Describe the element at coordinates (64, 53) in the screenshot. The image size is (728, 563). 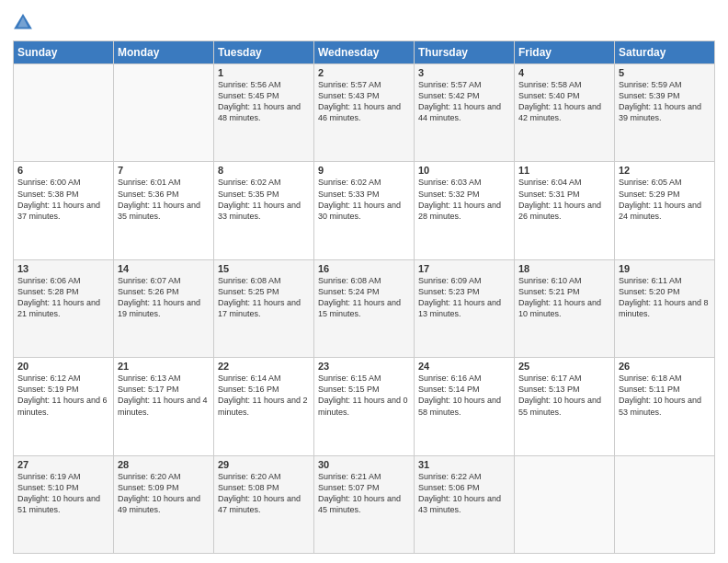
I see `weekday-header: Sunday` at that location.